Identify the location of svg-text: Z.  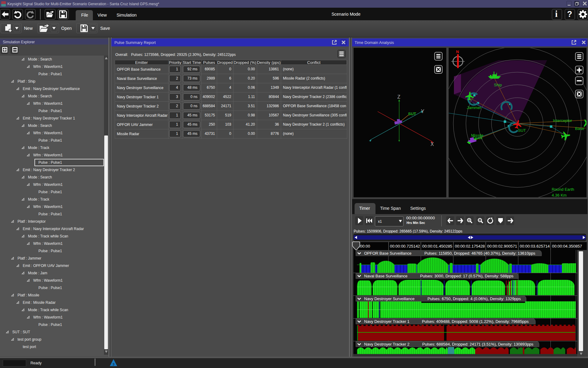
(399, 97).